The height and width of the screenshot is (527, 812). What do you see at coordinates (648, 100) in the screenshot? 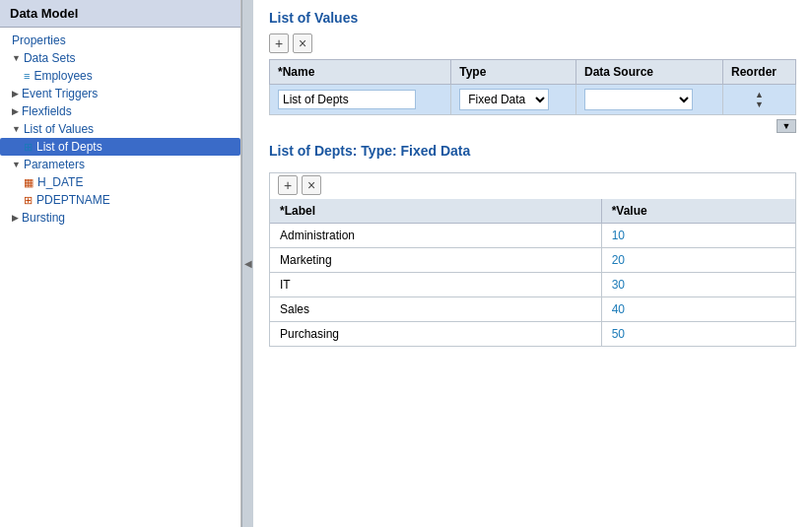
I see `lov-datasource-cell` at bounding box center [648, 100].